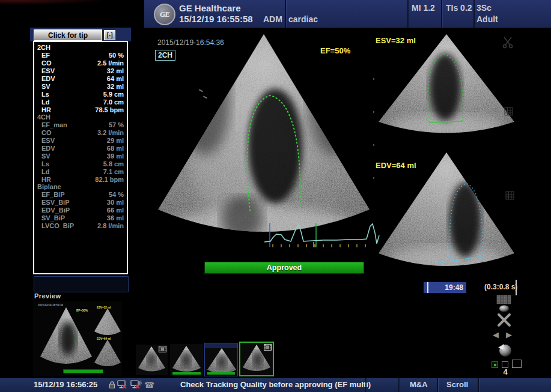 The image size is (551, 392). What do you see at coordinates (210, 8) in the screenshot?
I see `brand-title: GE Healthcare` at bounding box center [210, 8].